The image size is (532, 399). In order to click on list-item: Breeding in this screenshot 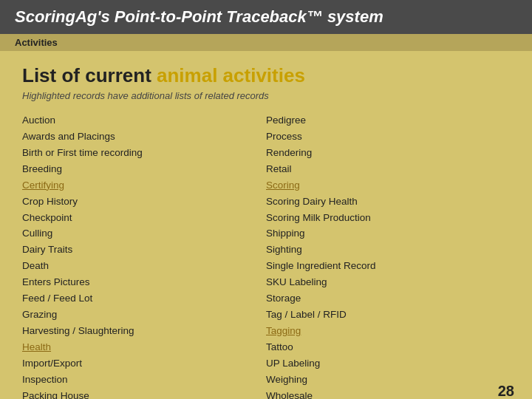, I will do `click(144, 170)`.